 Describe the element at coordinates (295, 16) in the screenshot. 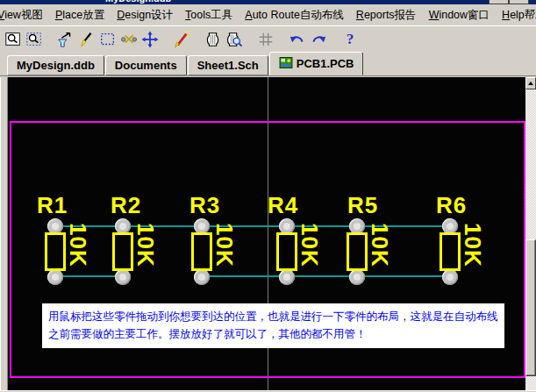

I see `menu-auto-route: Auto Route自动布线` at that location.